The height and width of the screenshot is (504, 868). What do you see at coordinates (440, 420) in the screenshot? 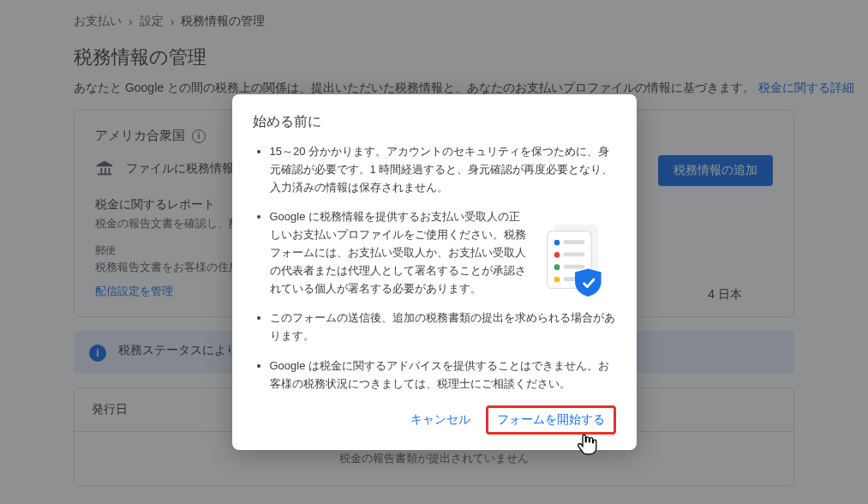
I see `cancel-button: キャンセル` at bounding box center [440, 420].